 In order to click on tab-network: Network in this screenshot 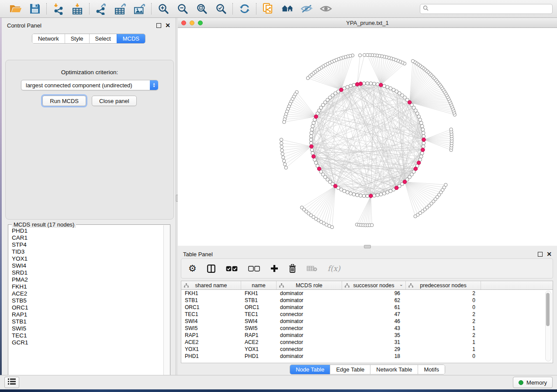, I will do `click(48, 38)`.